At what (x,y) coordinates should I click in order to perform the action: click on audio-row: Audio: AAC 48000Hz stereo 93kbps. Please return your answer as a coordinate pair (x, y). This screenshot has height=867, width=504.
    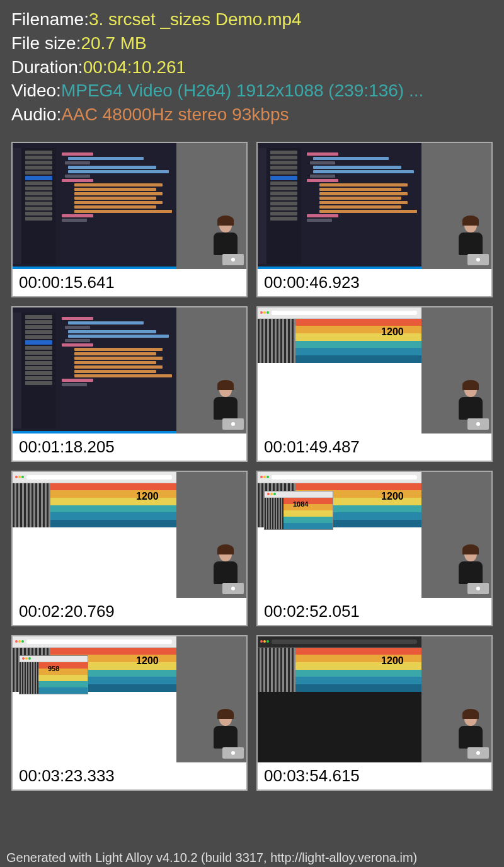
    Looking at the image, I should click on (252, 115).